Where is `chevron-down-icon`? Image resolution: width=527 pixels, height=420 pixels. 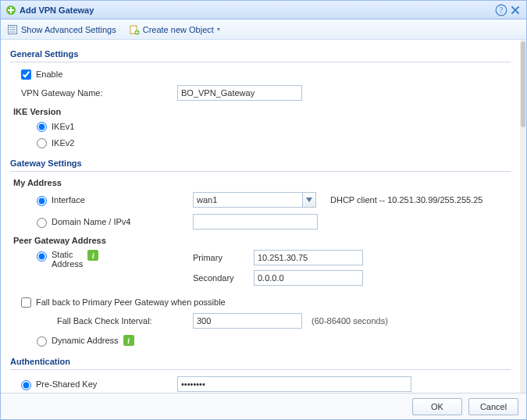
chevron-down-icon is located at coordinates (309, 200).